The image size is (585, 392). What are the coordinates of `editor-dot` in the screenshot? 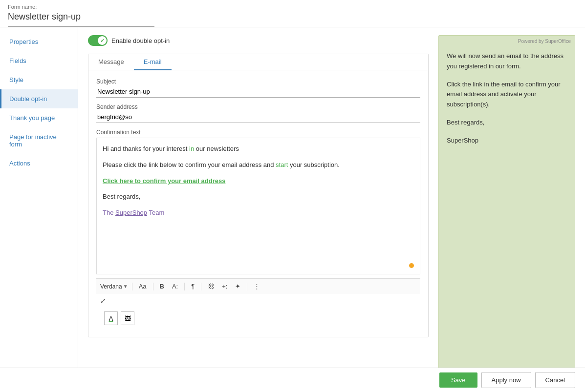 It's located at (412, 266).